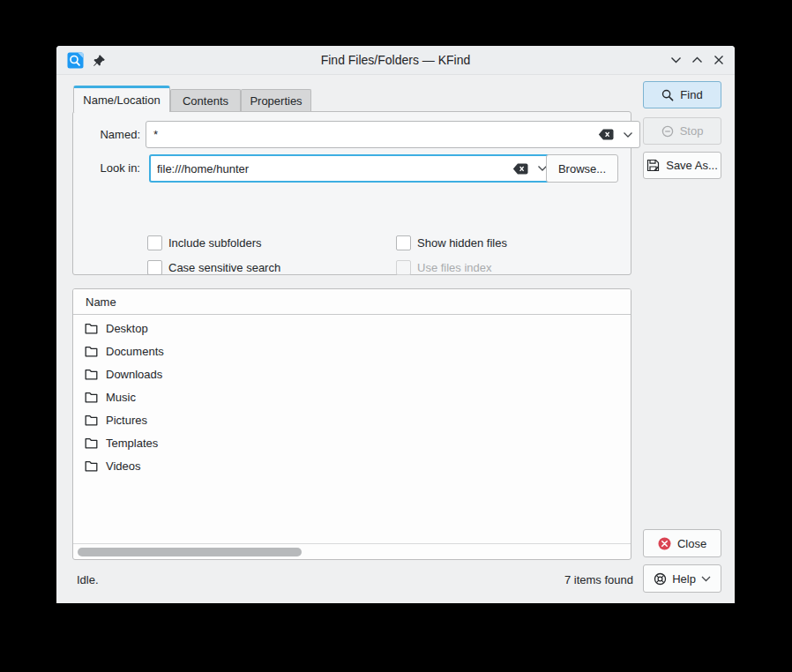 The height and width of the screenshot is (672, 792). What do you see at coordinates (683, 166) in the screenshot?
I see `save-as-button: Save As...` at bounding box center [683, 166].